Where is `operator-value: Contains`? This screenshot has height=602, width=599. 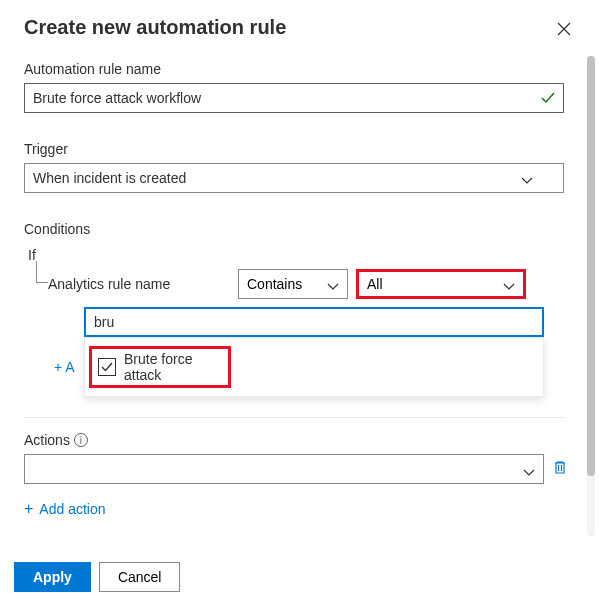
operator-value: Contains is located at coordinates (274, 284).